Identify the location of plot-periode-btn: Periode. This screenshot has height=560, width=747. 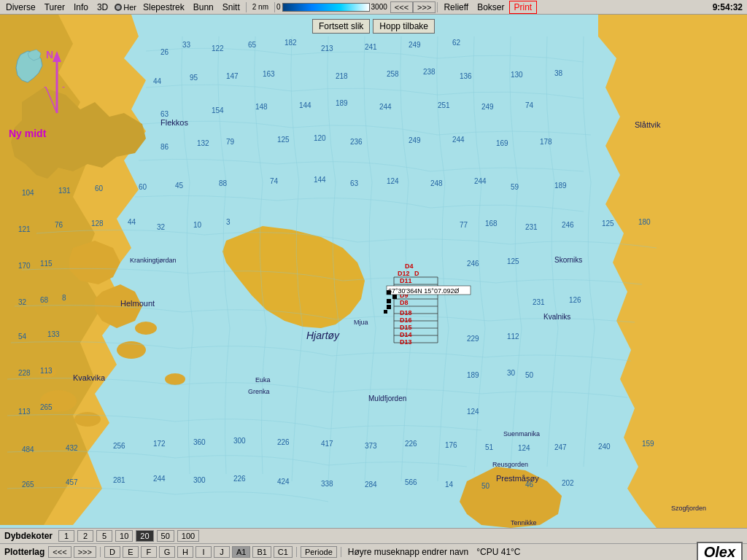
(319, 552).